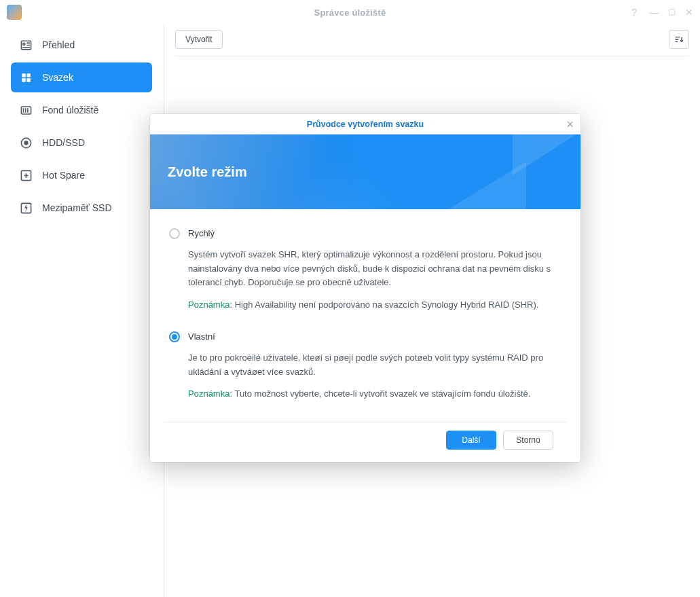 The height and width of the screenshot is (597, 700). I want to click on storage-pool-icon, so click(26, 110).